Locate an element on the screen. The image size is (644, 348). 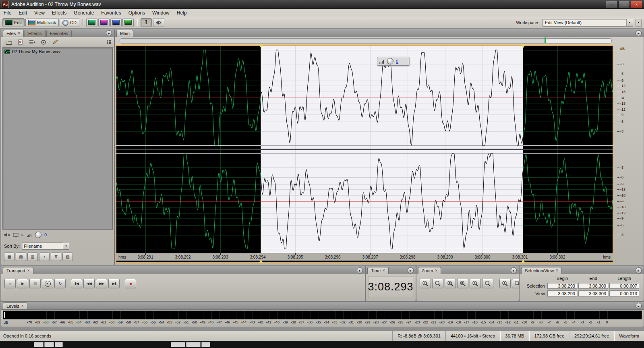
spectral-phase-display-button is located at coordinates (128, 23).